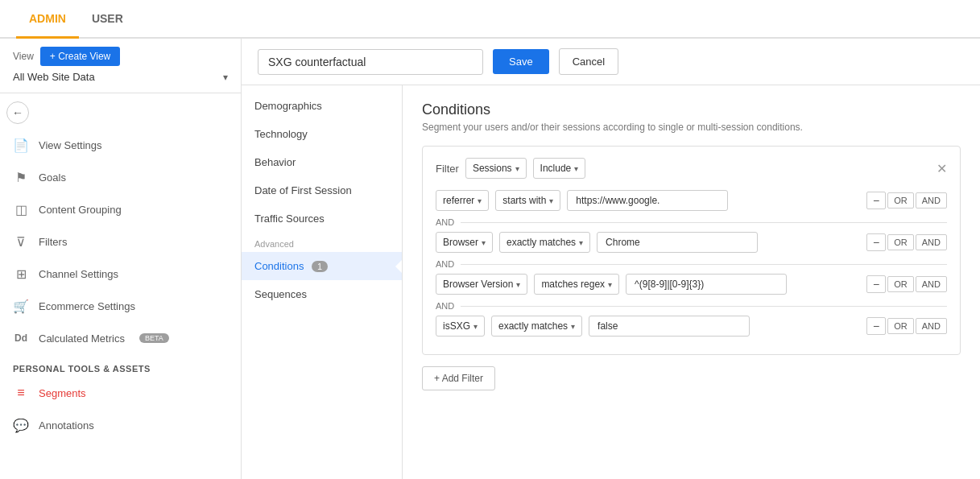 The width and height of the screenshot is (980, 479). I want to click on view-select-arrow-icon: ▾, so click(225, 77).